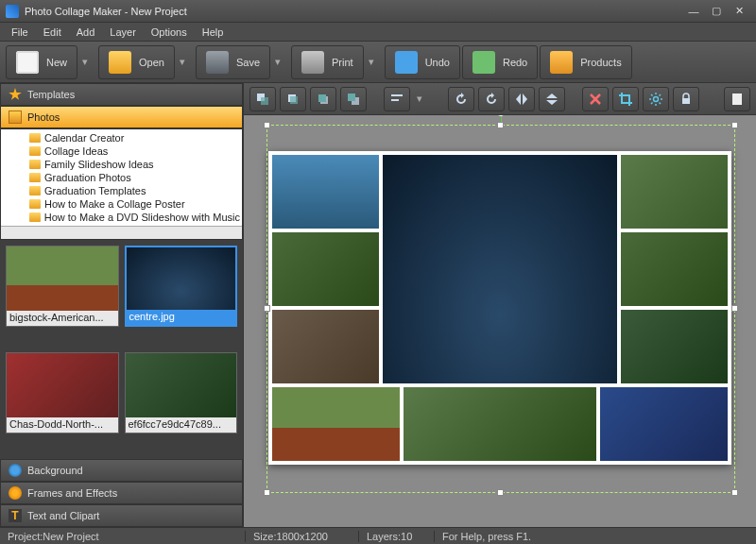  I want to click on close-button: ✕, so click(739, 11).